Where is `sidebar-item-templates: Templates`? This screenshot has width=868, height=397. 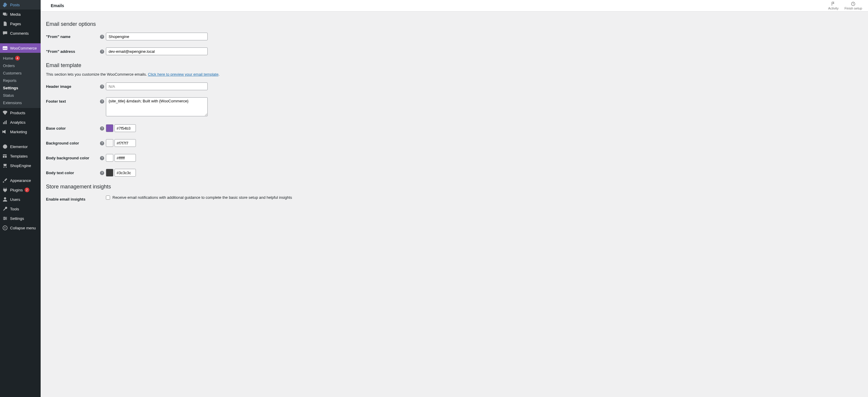 sidebar-item-templates: Templates is located at coordinates (20, 156).